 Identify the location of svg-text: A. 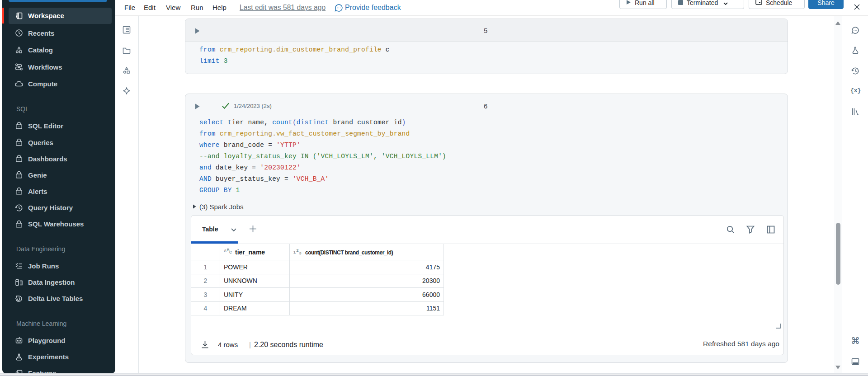
(225, 251).